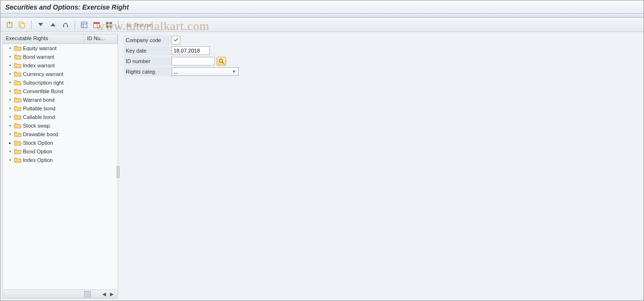 This screenshot has height=301, width=644. What do you see at coordinates (60, 167) in the screenshot?
I see `tree-body: •Equity warrant•Bond warrant•Index warra…` at bounding box center [60, 167].